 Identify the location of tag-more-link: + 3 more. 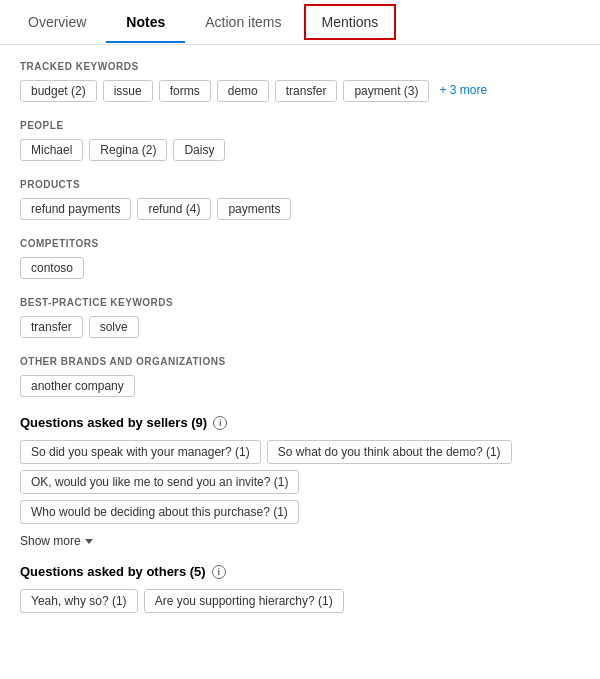
(463, 91).